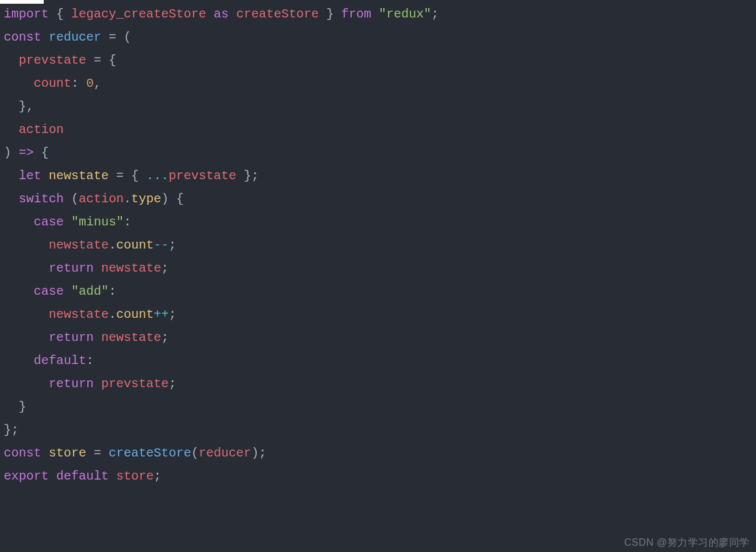 This screenshot has width=756, height=552. I want to click on code-line: count: 0,, so click(52, 84).